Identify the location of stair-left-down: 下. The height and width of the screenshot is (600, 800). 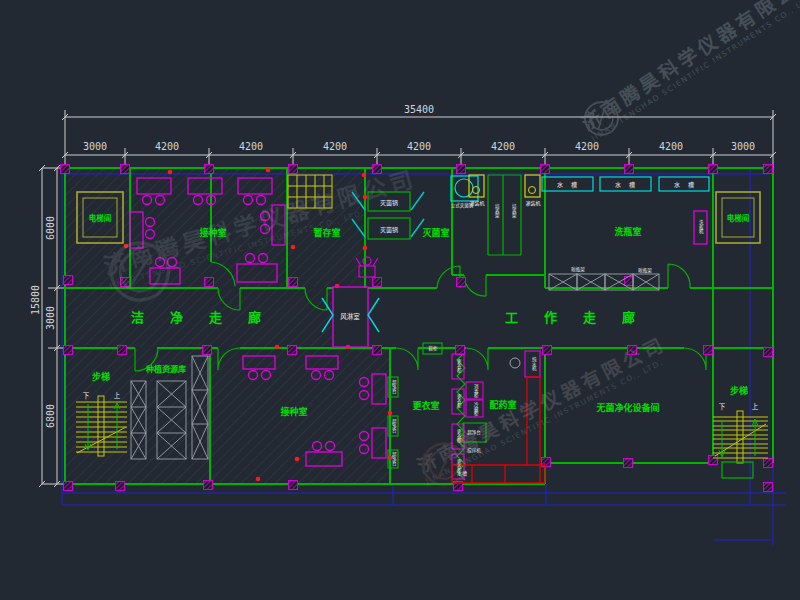
(86, 395).